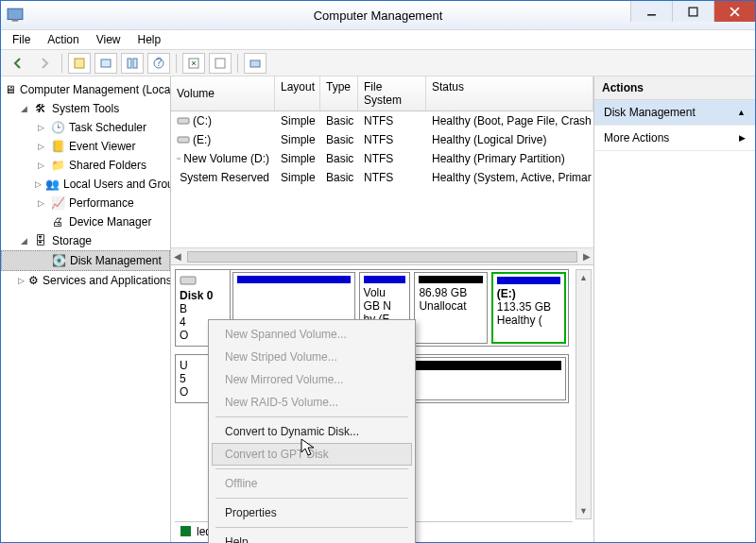 The width and height of the screenshot is (756, 543). What do you see at coordinates (382, 256) in the screenshot?
I see `h-scrollbar: ◀▶` at bounding box center [382, 256].